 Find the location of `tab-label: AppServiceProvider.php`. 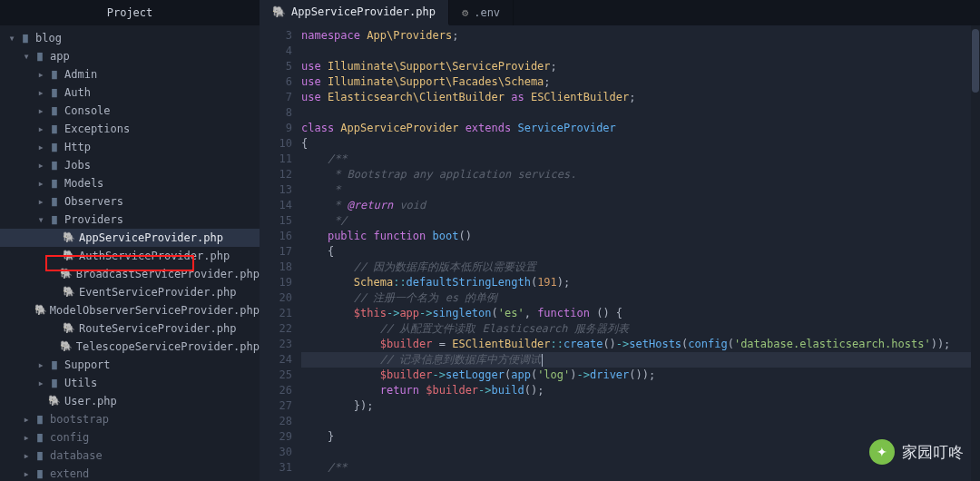

tab-label: AppServiceProvider.php is located at coordinates (363, 12).